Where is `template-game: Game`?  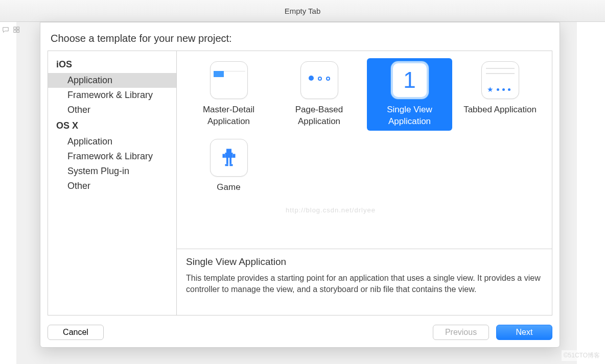
template-game: Game is located at coordinates (229, 166).